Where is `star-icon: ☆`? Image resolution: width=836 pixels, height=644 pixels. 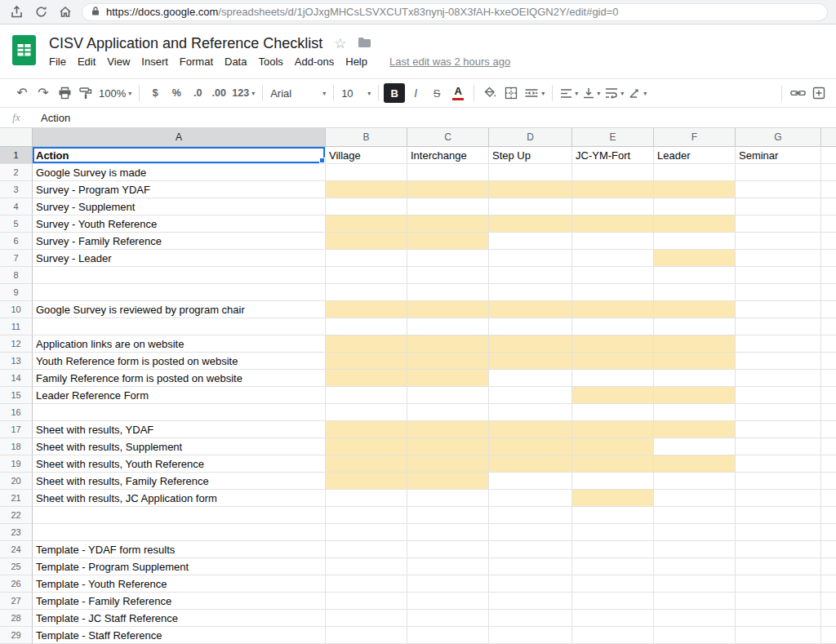 star-icon: ☆ is located at coordinates (340, 44).